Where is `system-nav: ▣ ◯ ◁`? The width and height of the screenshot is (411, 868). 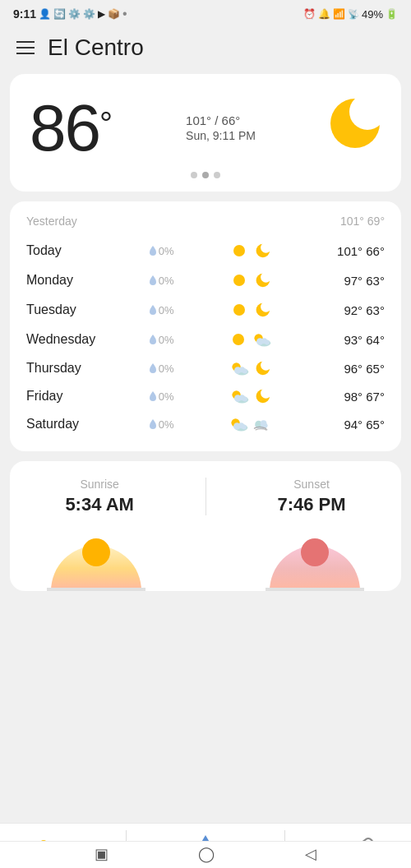
system-nav: ▣ ◯ ◁ is located at coordinates (206, 855).